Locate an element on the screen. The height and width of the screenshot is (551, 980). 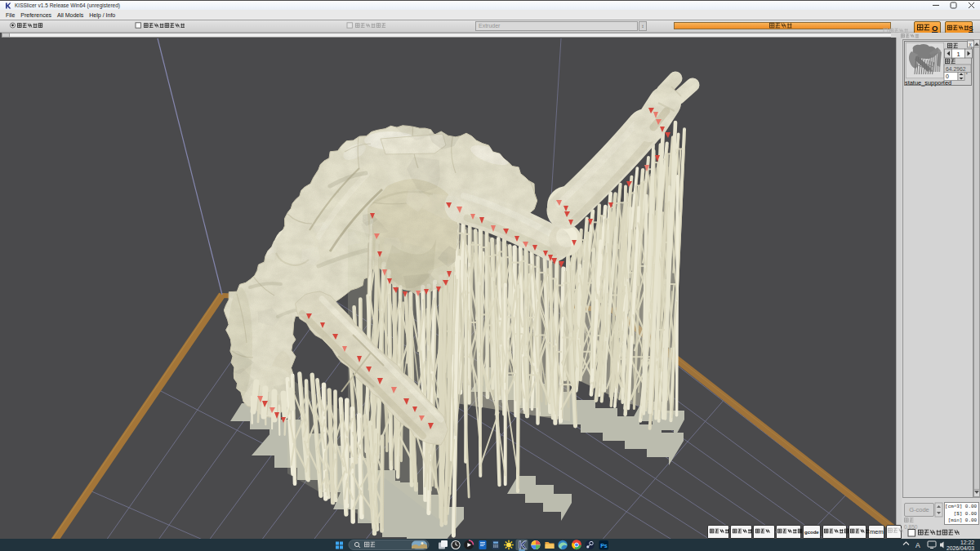
svg-text: A is located at coordinates (918, 545).